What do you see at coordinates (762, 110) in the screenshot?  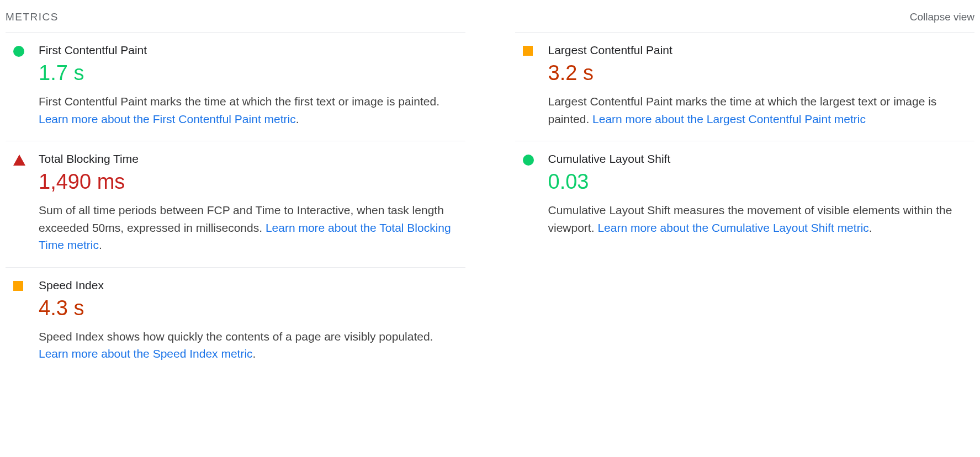 I see `metric-description: Largest Contentful Paint marks the time …` at bounding box center [762, 110].